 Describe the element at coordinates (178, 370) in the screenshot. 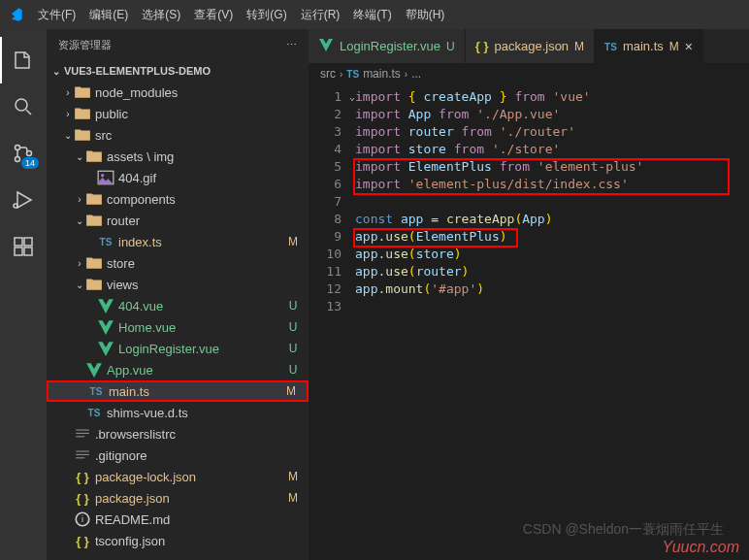

I see `tree-item: App.vueU` at that location.